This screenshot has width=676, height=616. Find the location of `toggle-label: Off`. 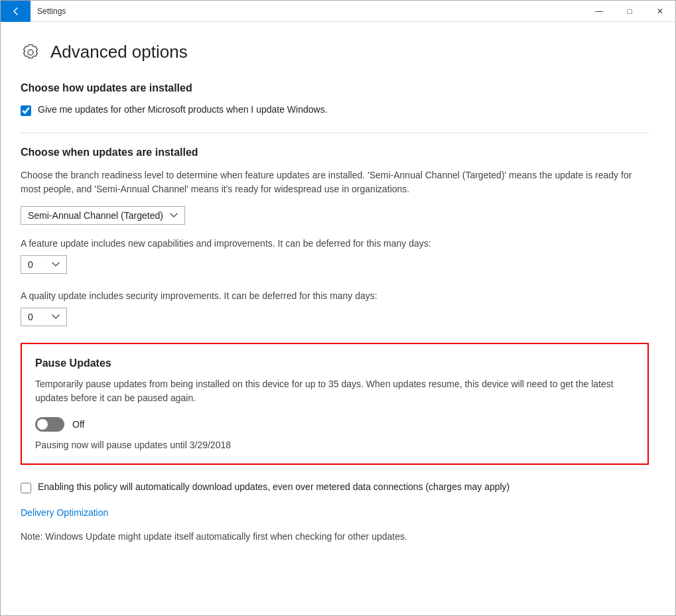

toggle-label: Off is located at coordinates (78, 424).